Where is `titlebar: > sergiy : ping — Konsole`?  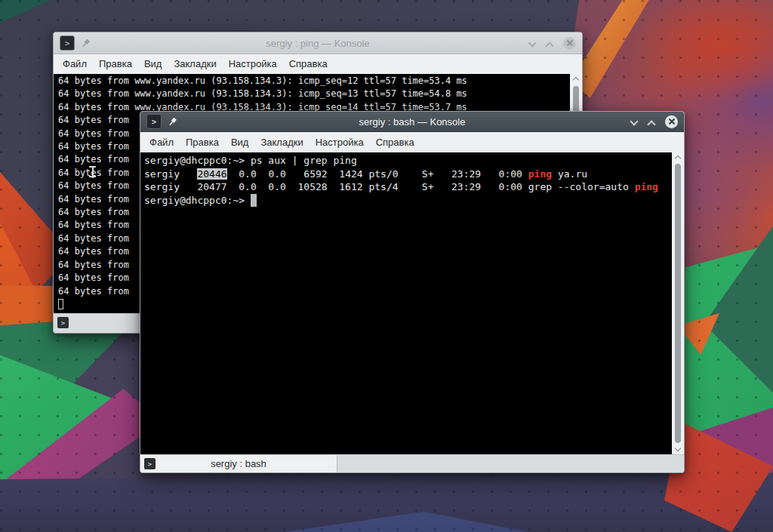
titlebar: > sergiy : ping — Konsole is located at coordinates (318, 44).